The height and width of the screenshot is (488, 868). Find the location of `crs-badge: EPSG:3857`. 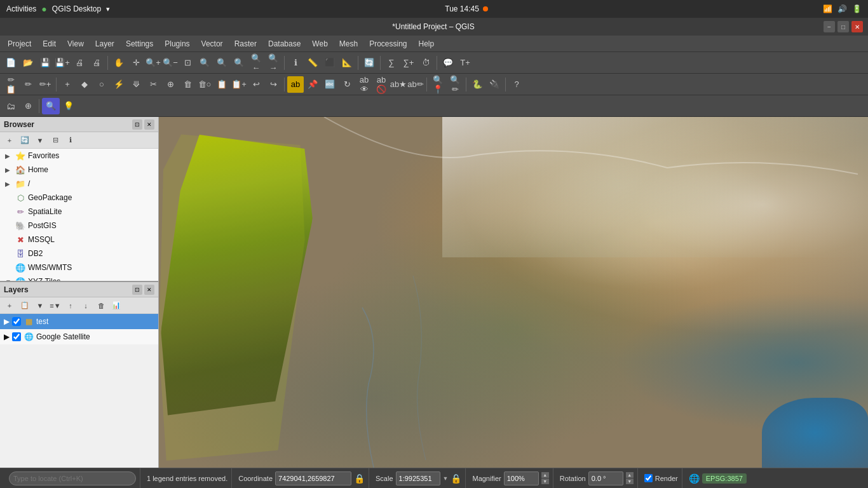

crs-badge: EPSG:3857 is located at coordinates (724, 478).